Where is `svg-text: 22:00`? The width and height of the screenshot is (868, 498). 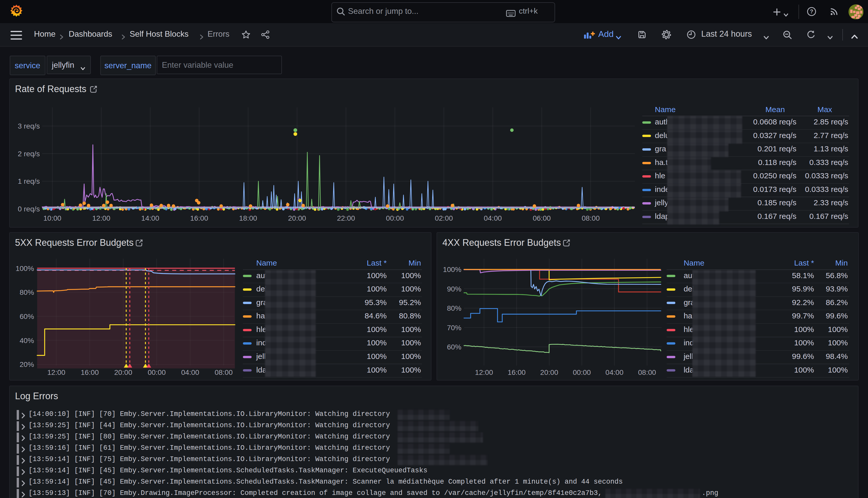 svg-text: 22:00 is located at coordinates (346, 218).